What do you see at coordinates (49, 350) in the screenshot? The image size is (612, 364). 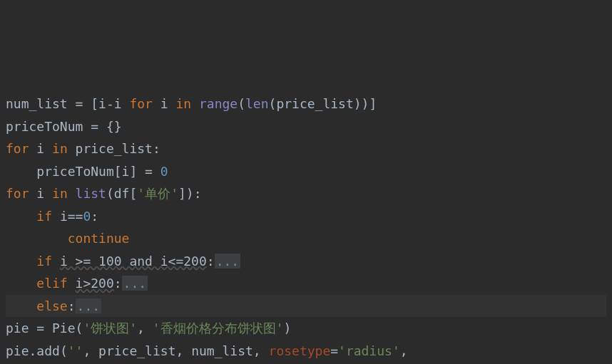 I see `method: add` at bounding box center [49, 350].